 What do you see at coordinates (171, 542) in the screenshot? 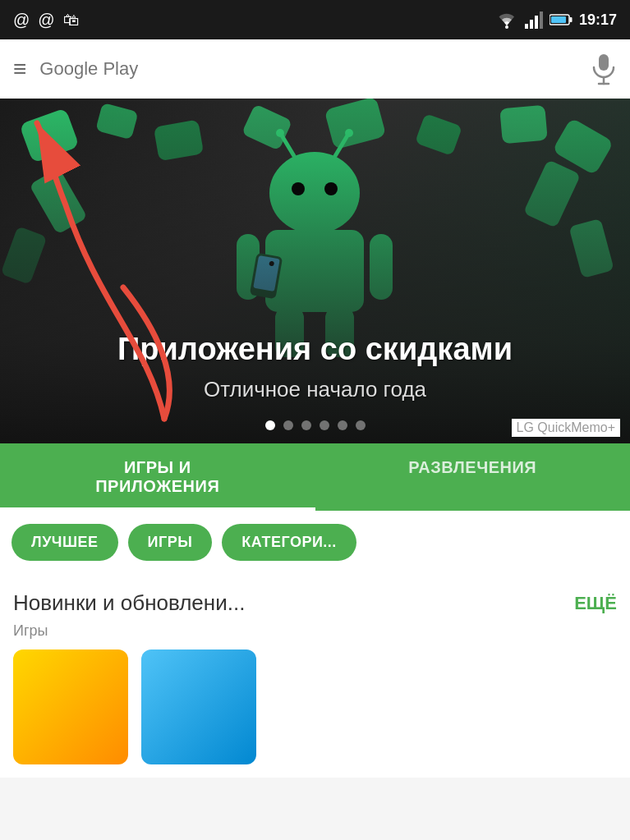
I see `pill-games: ИГРЫ` at bounding box center [171, 542].